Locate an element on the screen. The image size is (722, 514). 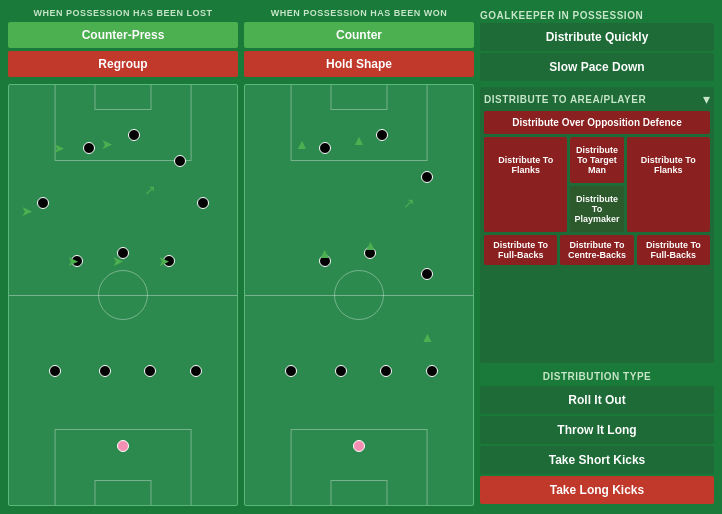
throw-it-long-button: Throw It Long is located at coordinates (597, 430).